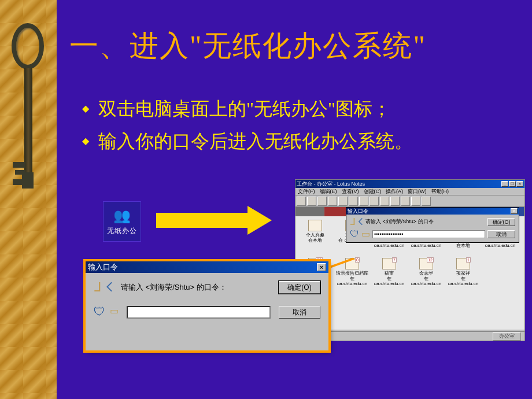 The width and height of the screenshot is (532, 399). I want to click on workspace-tab, so click(310, 212).